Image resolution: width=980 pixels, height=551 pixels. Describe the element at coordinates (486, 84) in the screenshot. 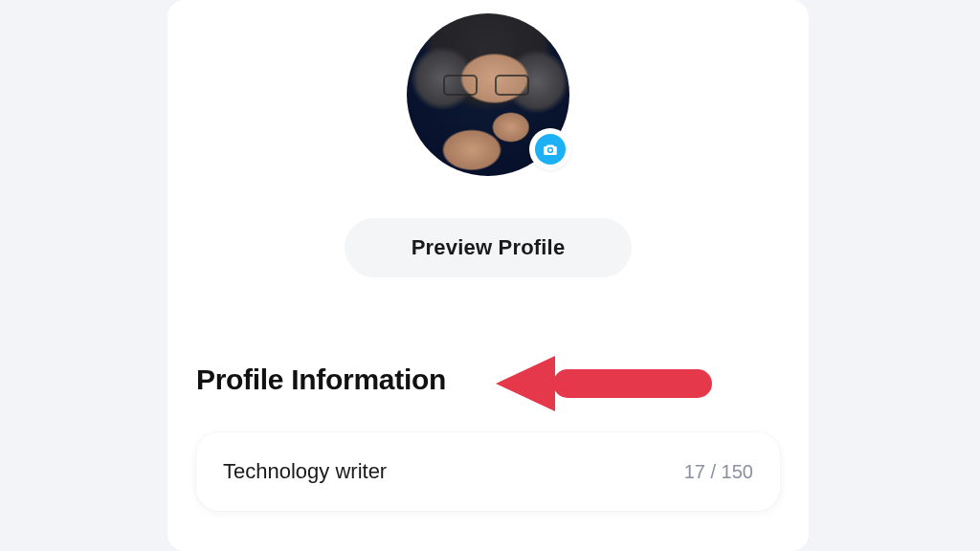

I see `avatar-glasses-detail` at that location.